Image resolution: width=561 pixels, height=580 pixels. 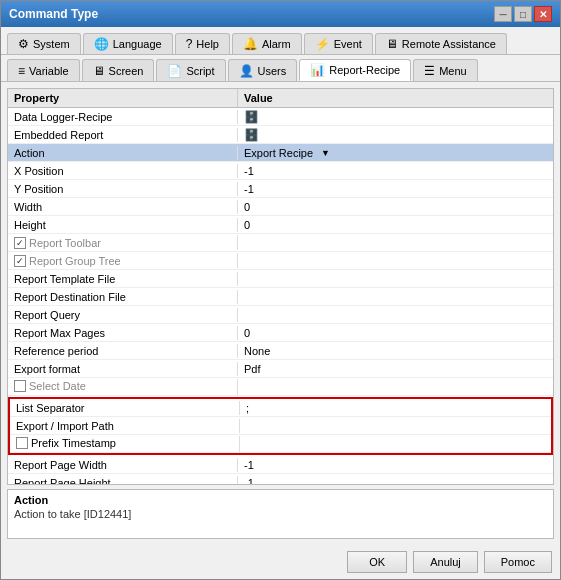 I want to click on prop-report-page-height: Report Page Height, so click(x=123, y=480).